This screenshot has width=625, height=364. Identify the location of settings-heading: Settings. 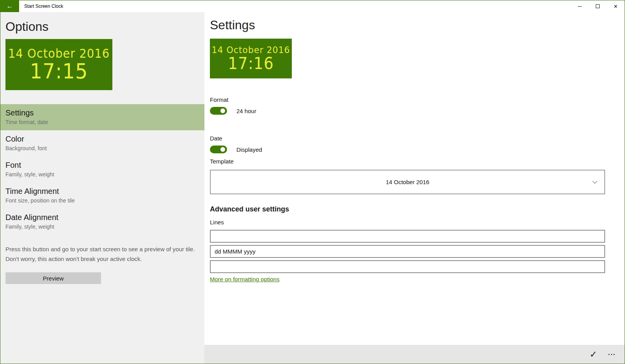
(407, 25).